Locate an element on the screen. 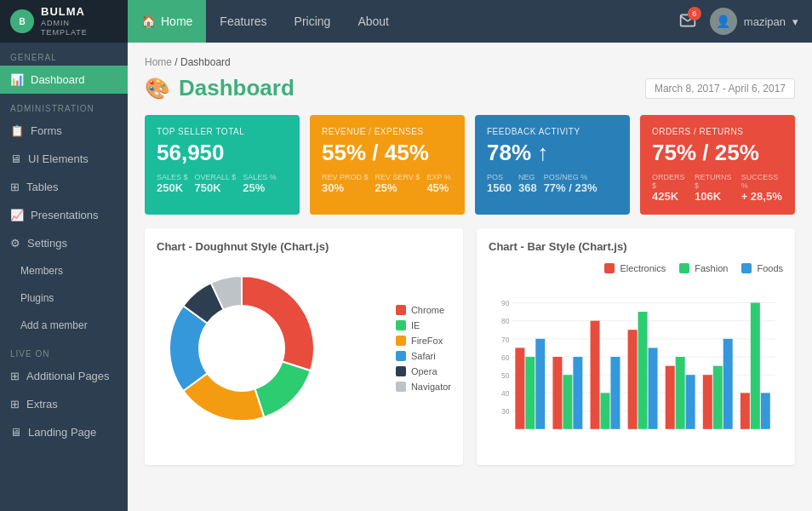  home-icon: 🏠 is located at coordinates (148, 21).